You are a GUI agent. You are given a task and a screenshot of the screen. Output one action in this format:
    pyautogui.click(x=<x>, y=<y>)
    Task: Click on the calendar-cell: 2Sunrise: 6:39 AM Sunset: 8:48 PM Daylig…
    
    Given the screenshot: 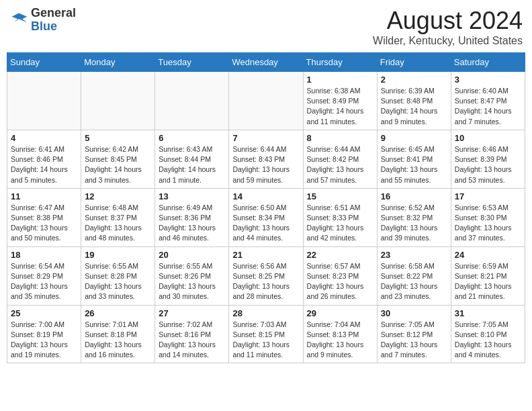 What is the action you would take?
    pyautogui.click(x=414, y=101)
    